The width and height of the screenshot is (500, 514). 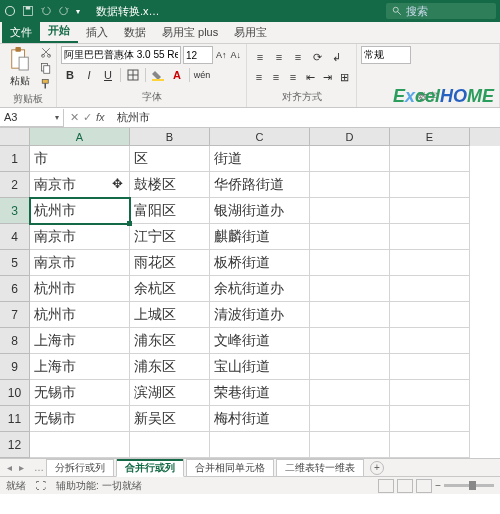 I want to click on formula-value: 杭州市, so click(x=134, y=118).